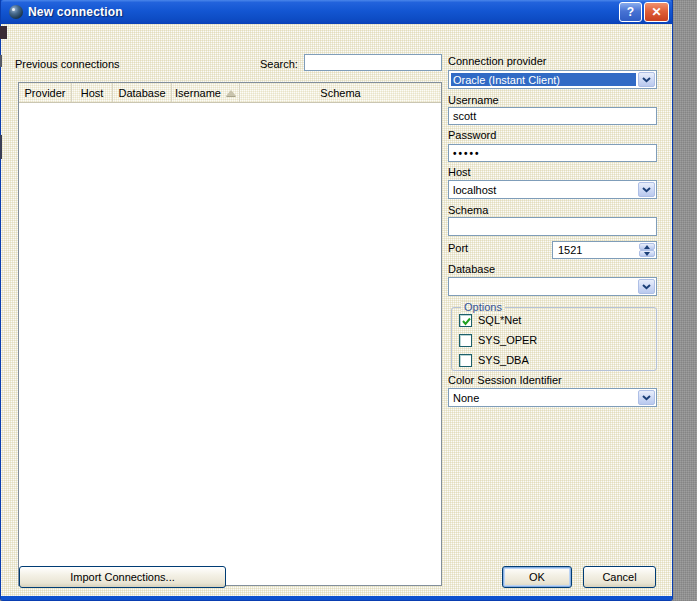  Describe the element at coordinates (505, 380) in the screenshot. I see `color-session-identifier-label: Color Session Identifier` at that location.